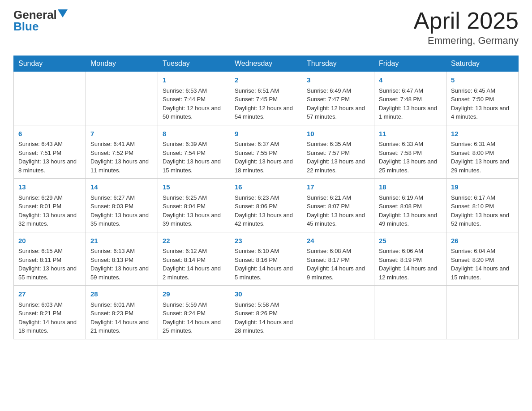 The height and width of the screenshot is (411, 532). Describe the element at coordinates (194, 305) in the screenshot. I see `sunrise-text: Sunrise: 5:59 AM` at that location.